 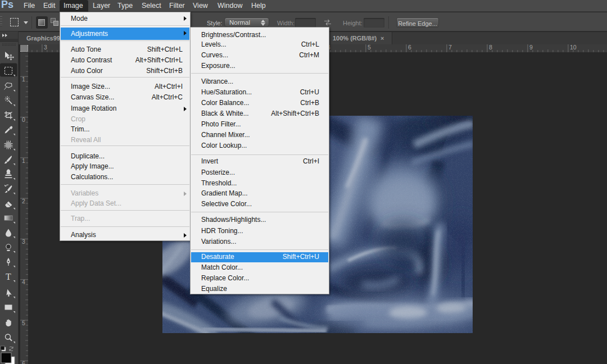 What do you see at coordinates (573, 47) in the screenshot?
I see `svg-text: 10` at bounding box center [573, 47].